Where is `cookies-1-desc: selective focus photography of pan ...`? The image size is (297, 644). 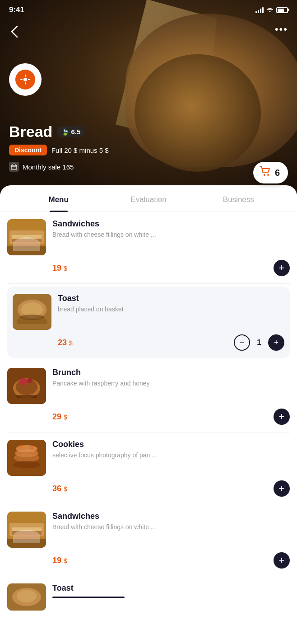 cookies-1-desc: selective focus photography of pan ... is located at coordinates (171, 456).